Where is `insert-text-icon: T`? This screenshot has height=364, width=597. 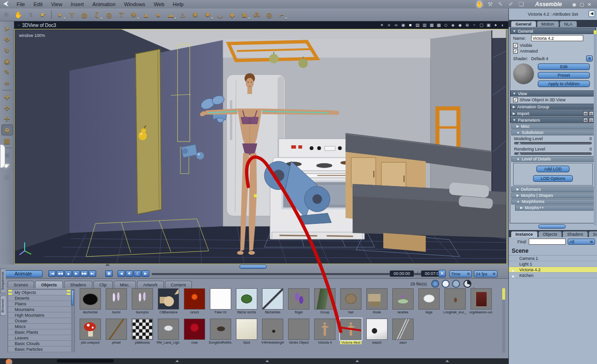 insert-text-icon: T is located at coordinates (121, 15).